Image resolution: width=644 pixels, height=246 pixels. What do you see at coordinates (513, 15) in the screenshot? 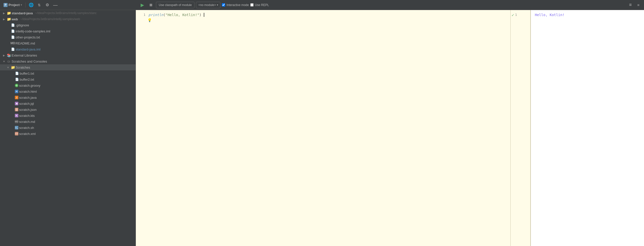
I see `check-mark-icon: ✓` at bounding box center [513, 15].